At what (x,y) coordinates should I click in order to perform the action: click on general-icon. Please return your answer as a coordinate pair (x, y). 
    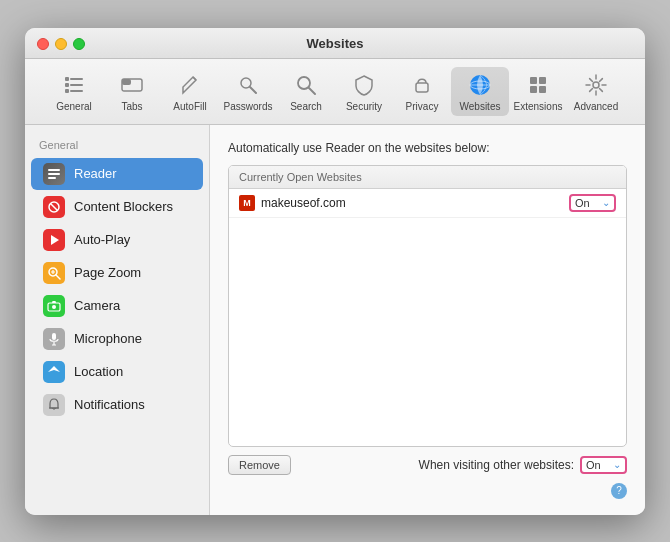
    Looking at the image, I should click on (74, 85).